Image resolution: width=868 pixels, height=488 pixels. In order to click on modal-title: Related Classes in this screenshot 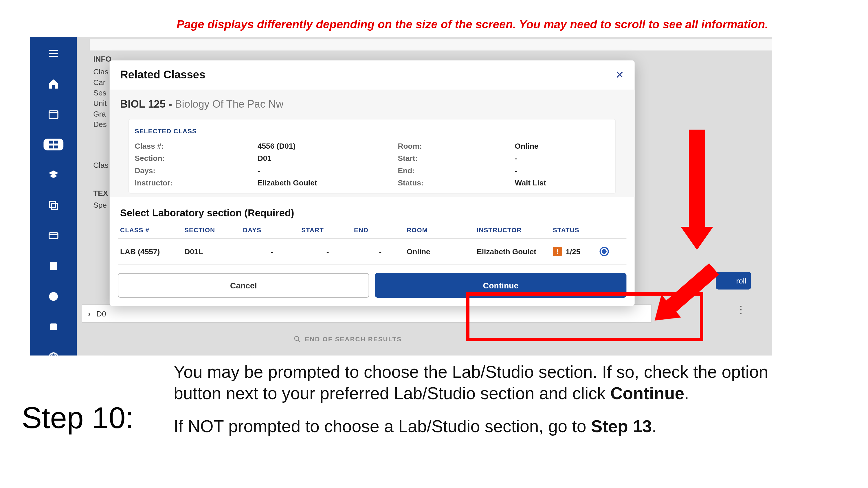, I will do `click(162, 75)`.